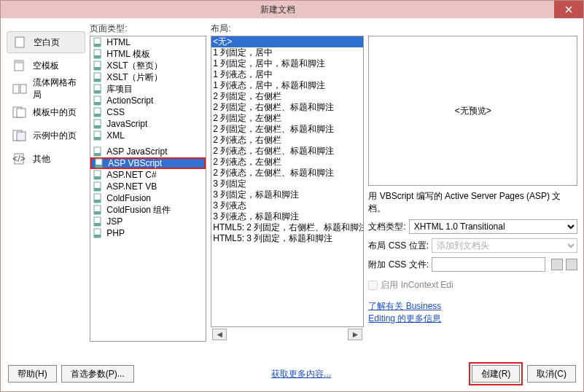 The height and width of the screenshot is (392, 584). I want to click on layout-item: 2 列固定，左侧栏、标题和脚注, so click(287, 130).